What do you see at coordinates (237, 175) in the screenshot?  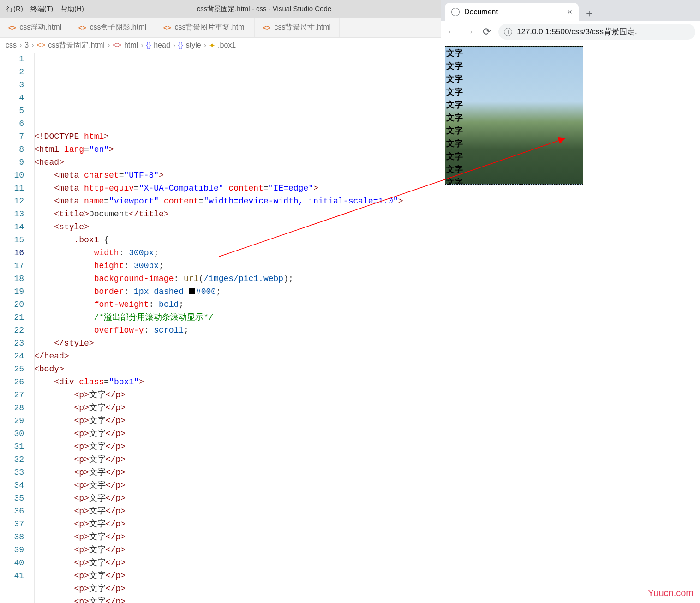 I see `code-line: <meta charset="UTF-8">` at bounding box center [237, 175].